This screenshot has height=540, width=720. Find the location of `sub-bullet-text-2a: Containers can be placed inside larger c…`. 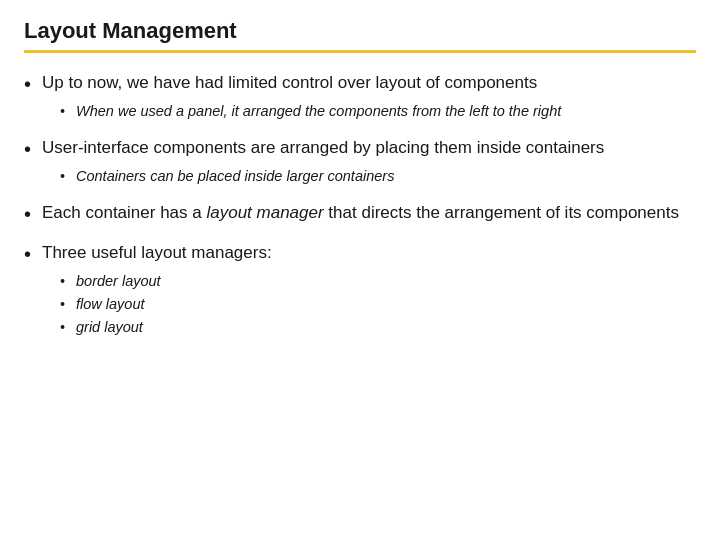

sub-bullet-text-2a: Containers can be placed inside larger c… is located at coordinates (386, 176).